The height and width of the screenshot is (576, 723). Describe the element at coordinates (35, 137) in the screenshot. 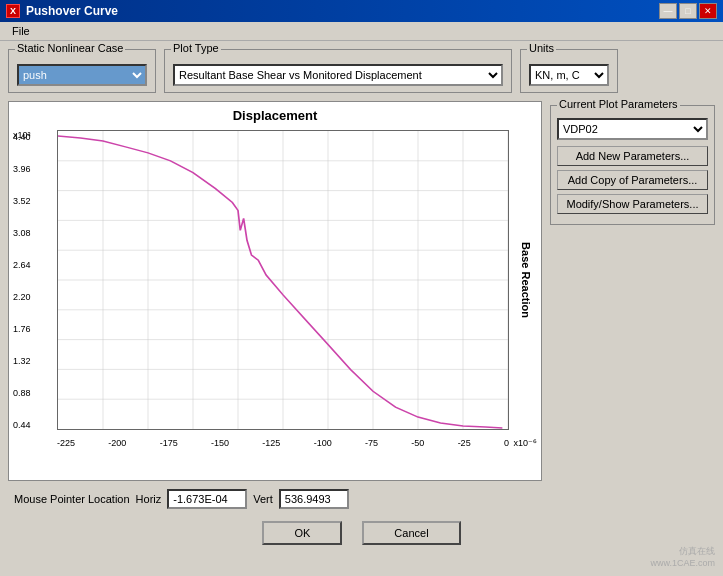

I see `y-tick-9: 4.40` at that location.